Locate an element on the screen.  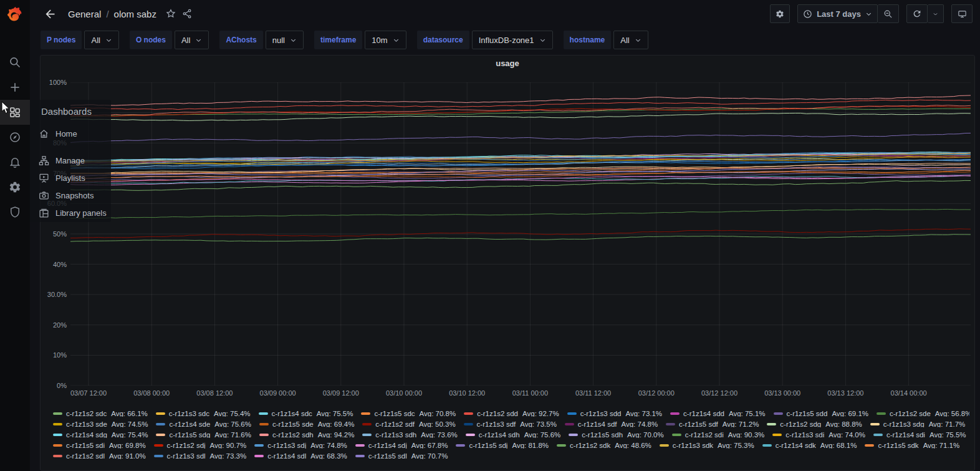
x-tick-label: 03/07 12:00 is located at coordinates (89, 393).